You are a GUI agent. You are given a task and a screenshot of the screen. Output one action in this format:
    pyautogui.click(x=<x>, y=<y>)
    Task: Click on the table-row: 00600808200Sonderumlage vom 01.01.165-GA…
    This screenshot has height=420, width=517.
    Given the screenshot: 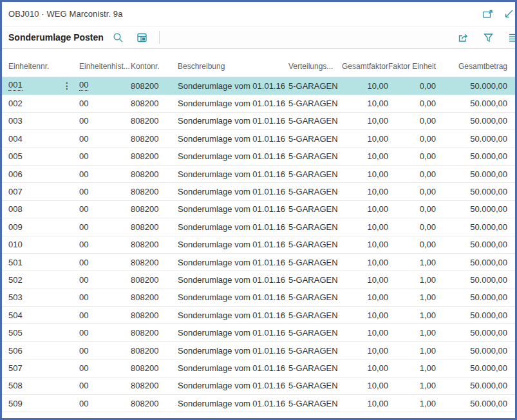 What is the action you would take?
    pyautogui.click(x=259, y=174)
    